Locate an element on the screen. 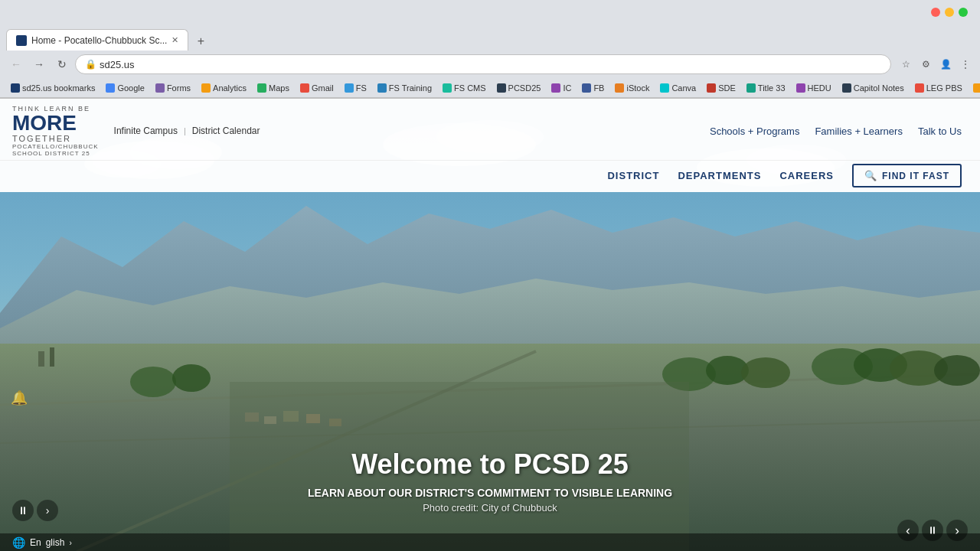  next-slide-small-button: › is located at coordinates (47, 510).